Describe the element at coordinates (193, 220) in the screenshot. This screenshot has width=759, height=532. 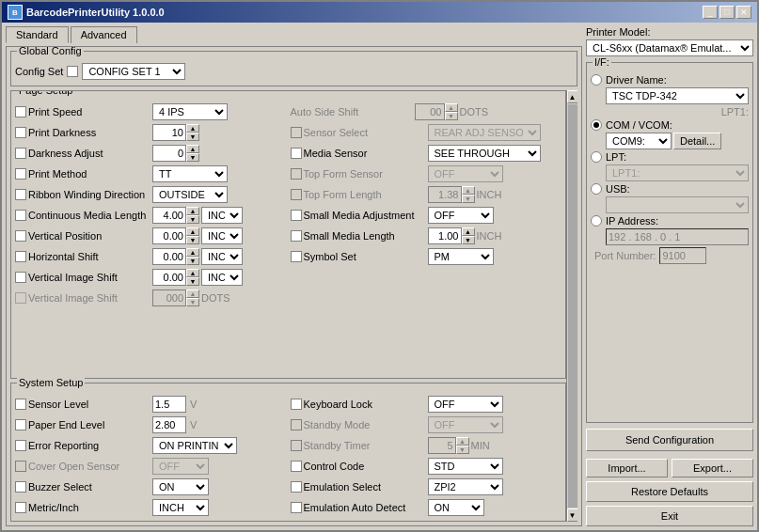
I see `continuous-media-down: ▼` at that location.